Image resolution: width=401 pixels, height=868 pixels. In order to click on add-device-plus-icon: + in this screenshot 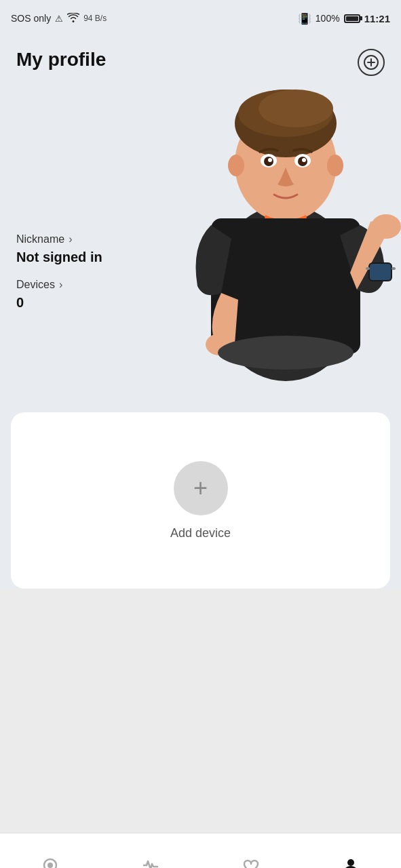, I will do `click(201, 488)`.